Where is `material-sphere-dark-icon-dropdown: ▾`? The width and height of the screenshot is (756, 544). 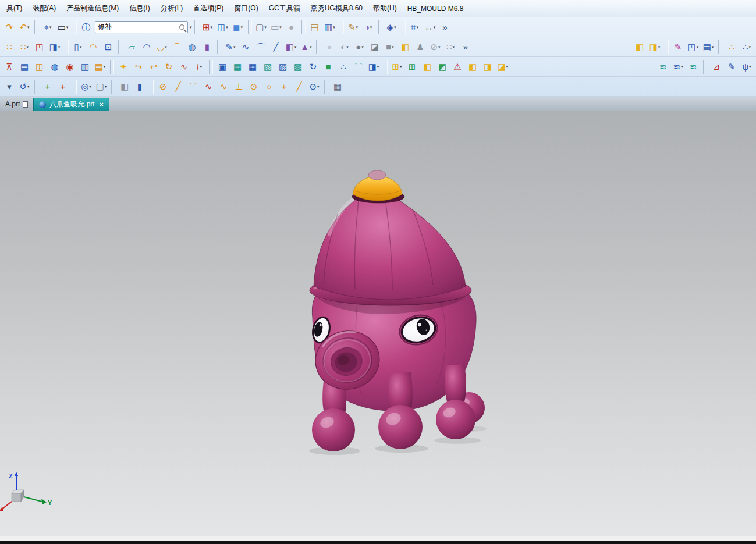
material-sphere-dark-icon-dropdown: ▾ is located at coordinates (363, 47).